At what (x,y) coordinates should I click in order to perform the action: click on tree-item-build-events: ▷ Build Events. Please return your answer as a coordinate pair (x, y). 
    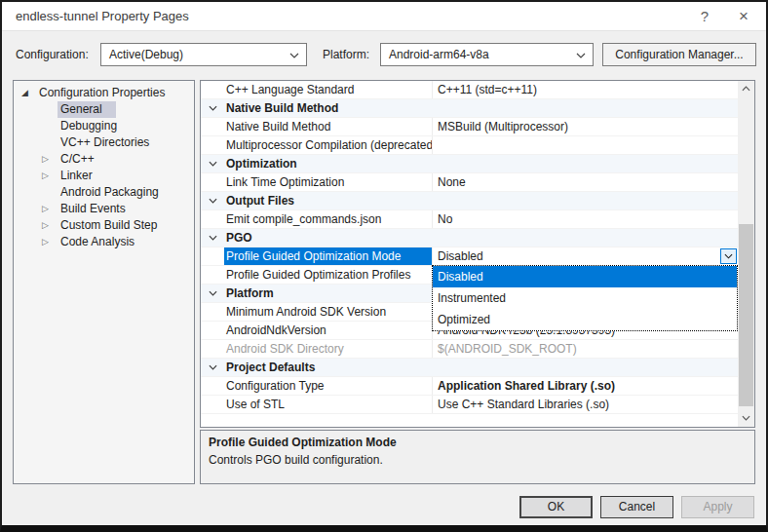
    Looking at the image, I should click on (103, 209).